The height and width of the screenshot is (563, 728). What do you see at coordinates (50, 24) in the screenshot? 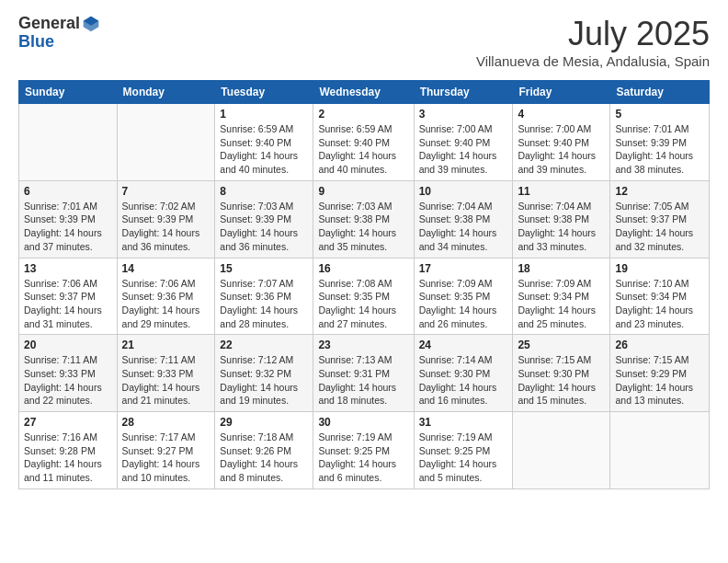
I see `logo-general-text: General` at bounding box center [50, 24].